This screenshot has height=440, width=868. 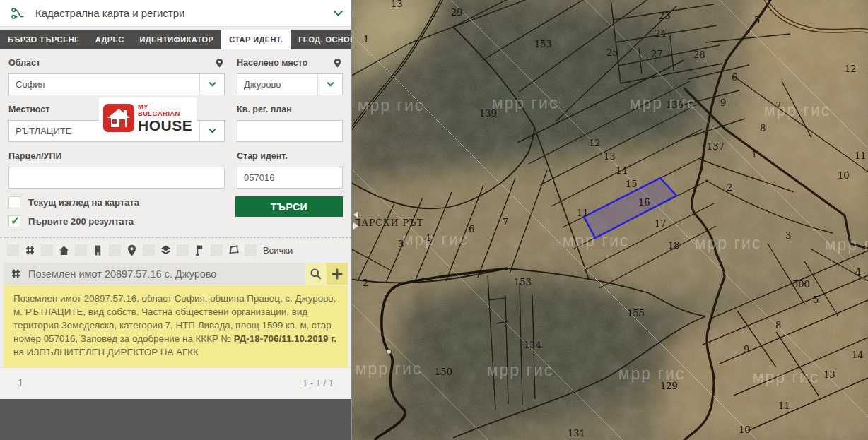 I want to click on oblast-select, so click(x=117, y=85).